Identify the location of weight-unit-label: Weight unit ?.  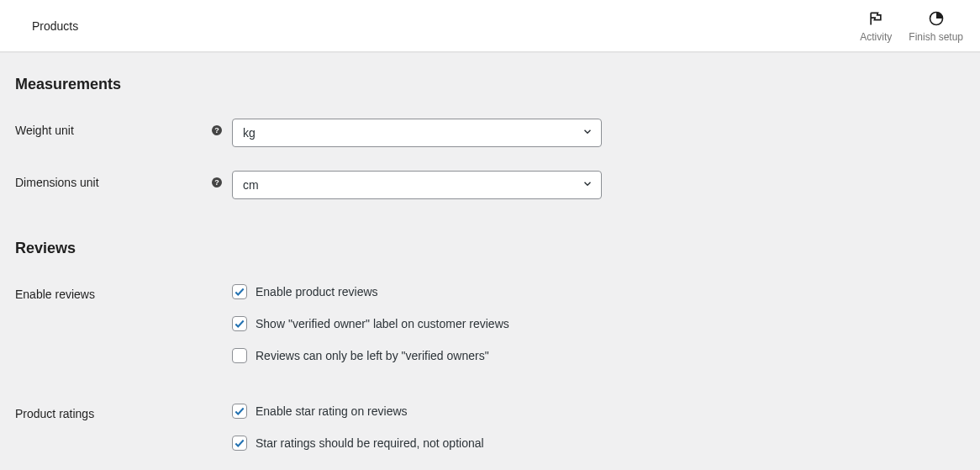
(124, 128).